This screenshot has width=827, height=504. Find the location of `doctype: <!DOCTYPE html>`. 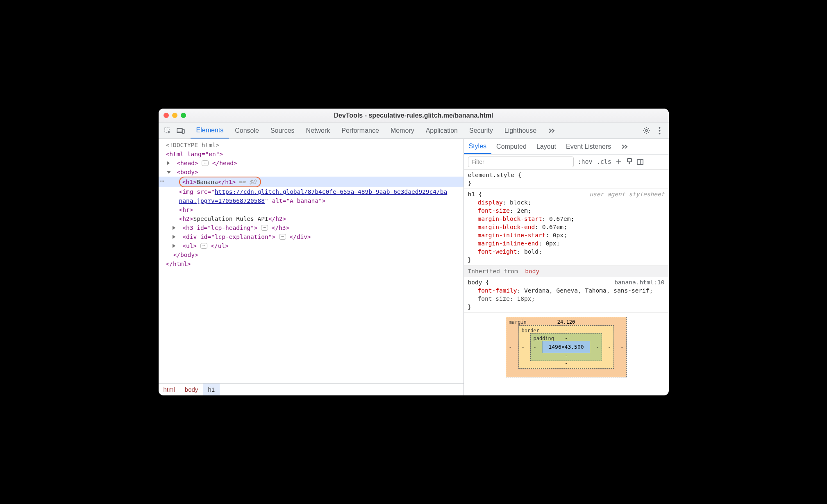

doctype: <!DOCTYPE html> is located at coordinates (193, 145).